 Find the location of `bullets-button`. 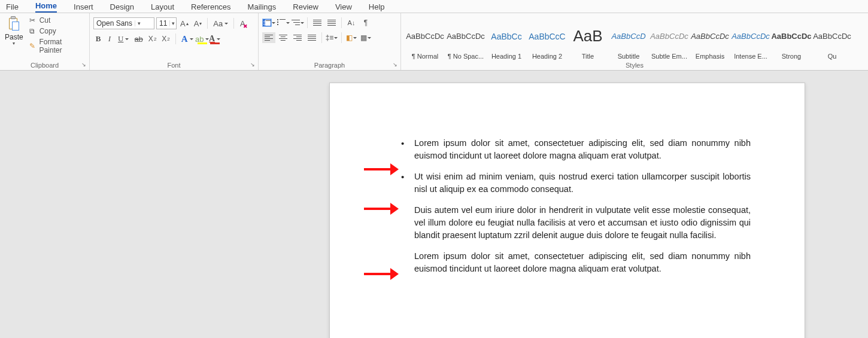

bullets-button is located at coordinates (269, 23).